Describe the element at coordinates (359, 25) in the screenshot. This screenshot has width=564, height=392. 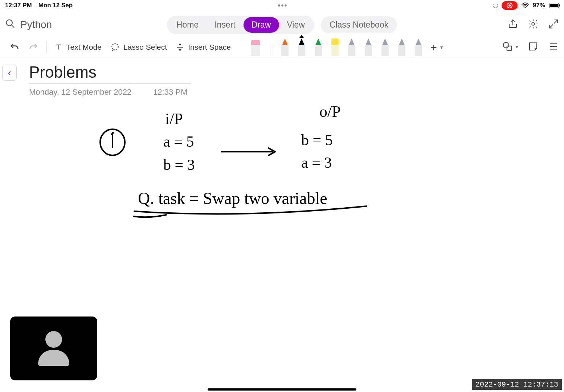
I see `tab-class-notebook: Class Notebook` at that location.